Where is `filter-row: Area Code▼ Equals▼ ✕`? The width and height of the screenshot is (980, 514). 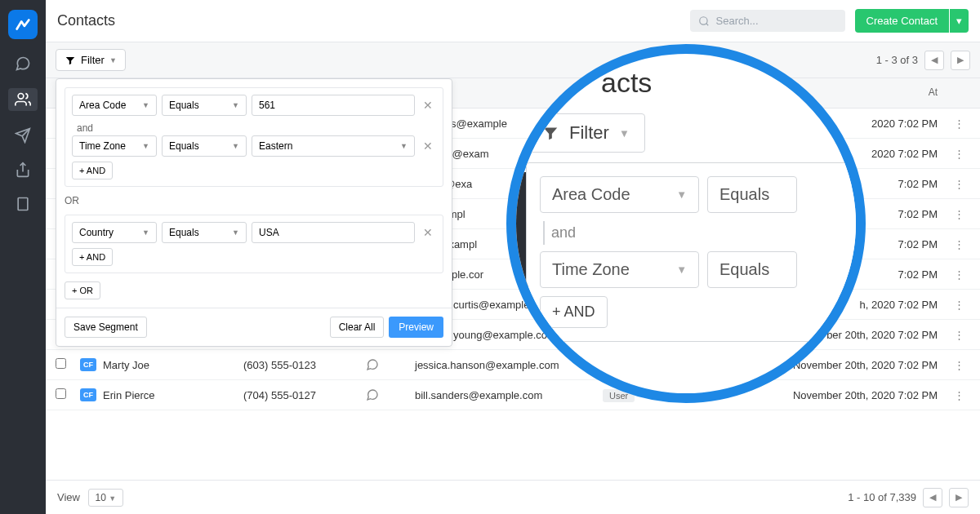
filter-row: Area Code▼ Equals▼ ✕ is located at coordinates (254, 105).